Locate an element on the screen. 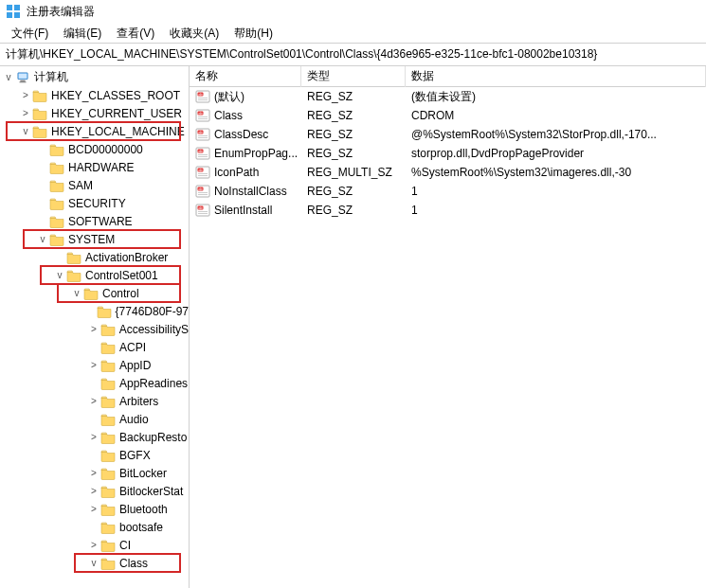  tree-node: >Audio is located at coordinates (95, 419).